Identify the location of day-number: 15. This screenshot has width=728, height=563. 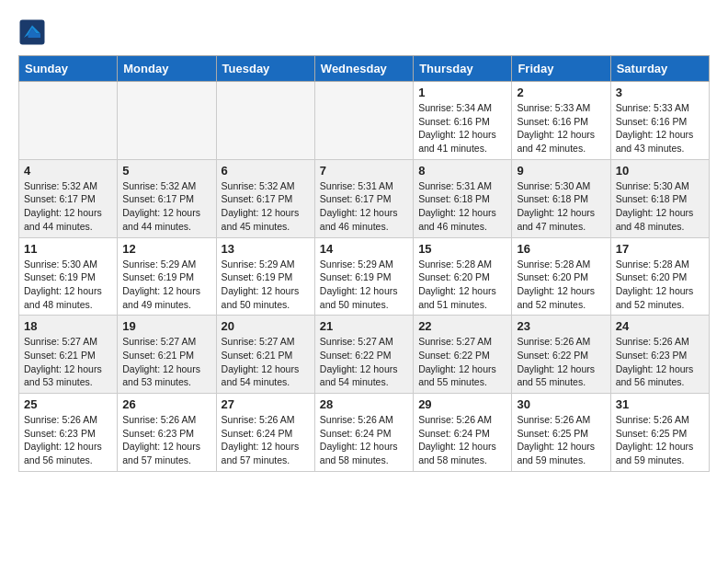
(462, 248).